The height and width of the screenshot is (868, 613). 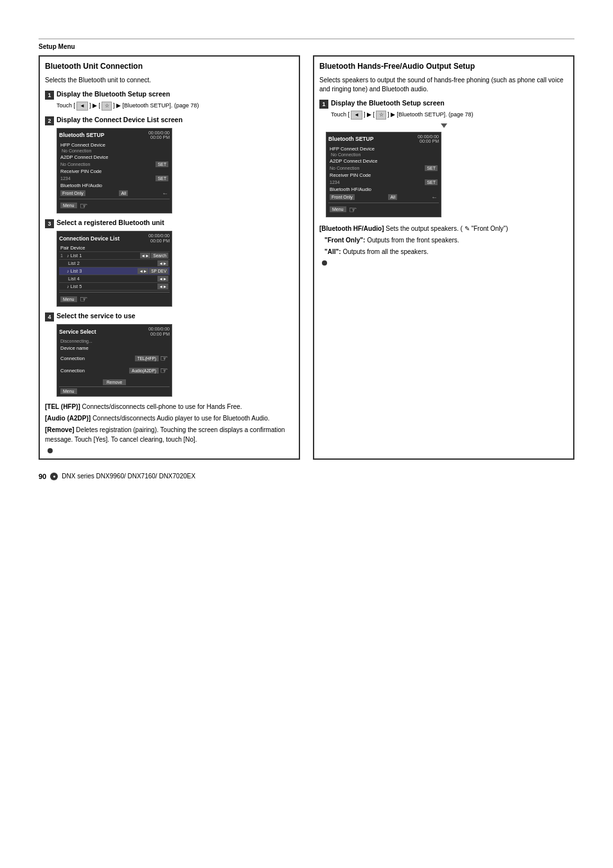 What do you see at coordinates (114, 279) in the screenshot?
I see `list-row-4: List 4 ◄►` at bounding box center [114, 279].